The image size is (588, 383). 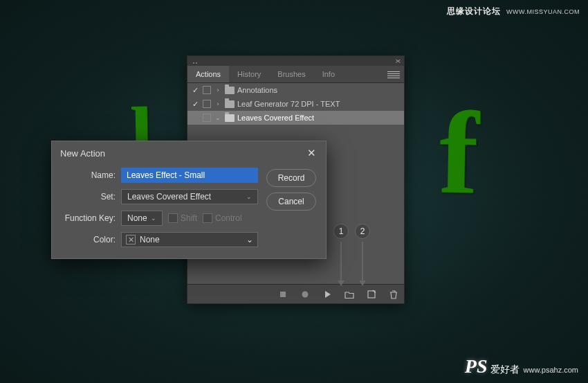 What do you see at coordinates (83, 154) in the screenshot?
I see `dialog-title: New Action` at bounding box center [83, 154].